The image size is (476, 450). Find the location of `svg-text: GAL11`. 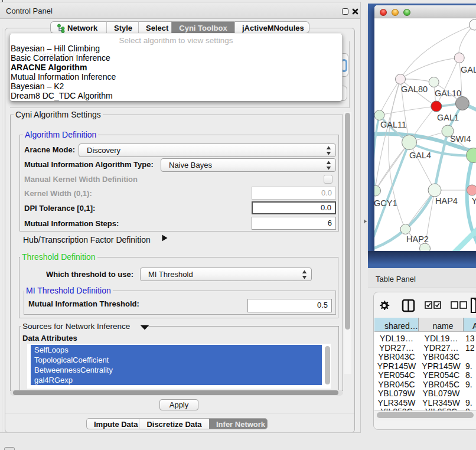

svg-text: GAL11 is located at coordinates (393, 125).